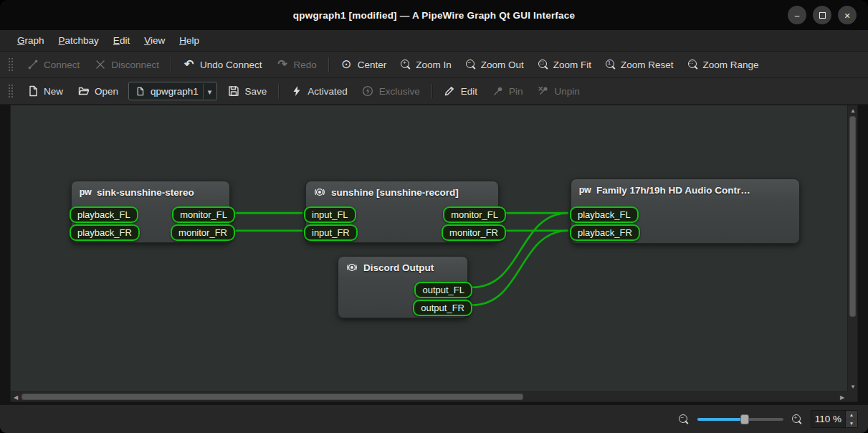 The image size is (868, 433). What do you see at coordinates (495, 65) in the screenshot?
I see `zoom-out-button: − Zoom Out` at bounding box center [495, 65].